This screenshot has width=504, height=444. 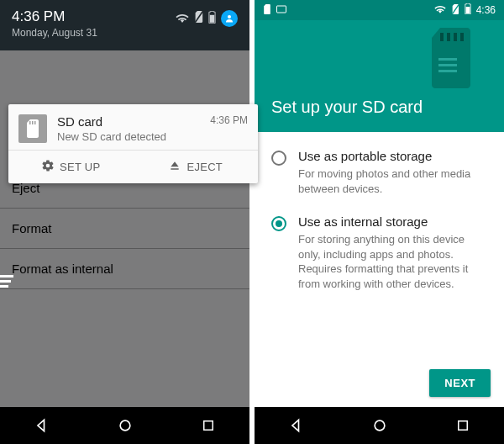 I want to click on next-button: NEXT, so click(x=460, y=383).